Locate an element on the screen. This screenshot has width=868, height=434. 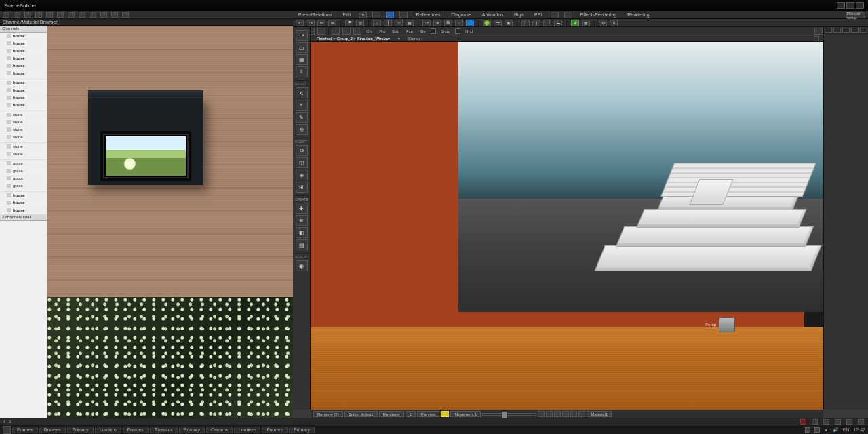
grid-icon is located at coordinates (104, 15).